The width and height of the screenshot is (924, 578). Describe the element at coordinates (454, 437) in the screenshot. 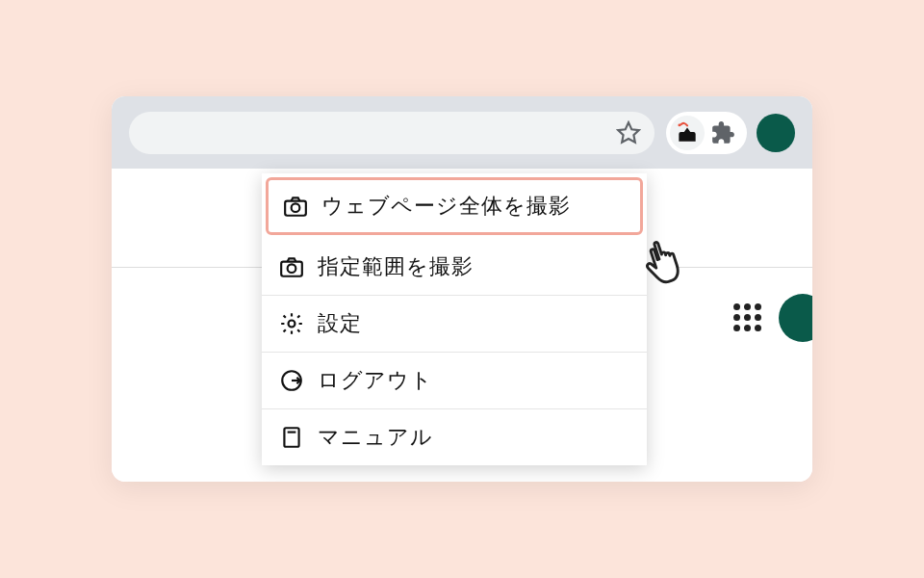

I see `menu-item-manual: マニュアル` at that location.